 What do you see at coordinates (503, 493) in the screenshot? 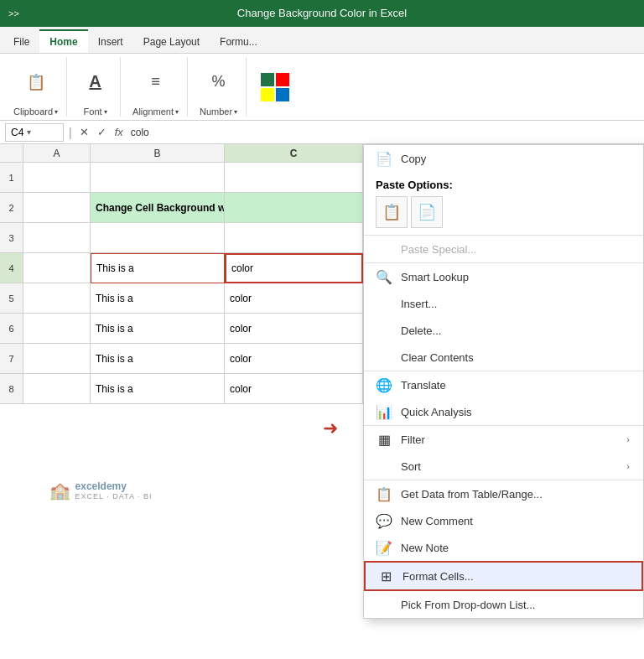
I see `context-menu-get-data: 📋 Get Data from Table/Range...` at bounding box center [503, 493].